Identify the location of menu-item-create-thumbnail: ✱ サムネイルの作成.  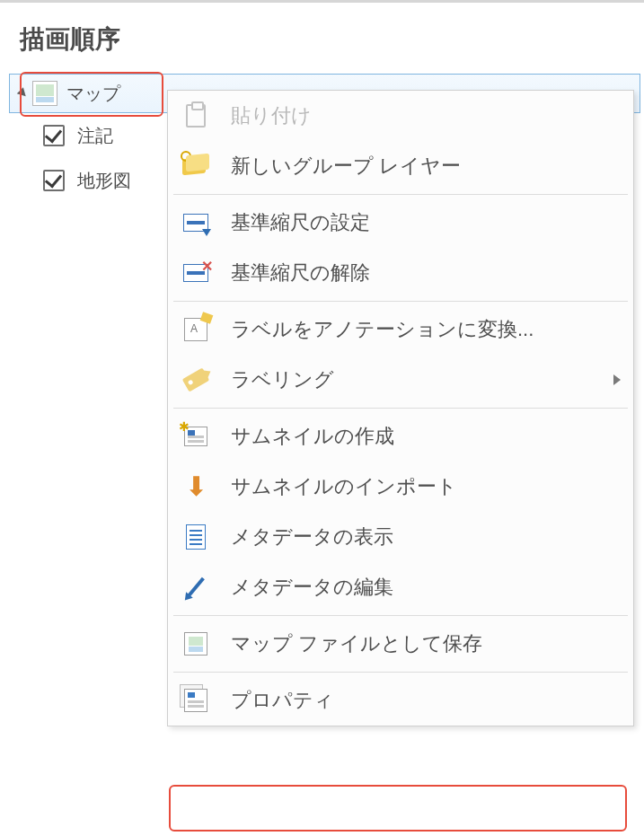
(401, 436).